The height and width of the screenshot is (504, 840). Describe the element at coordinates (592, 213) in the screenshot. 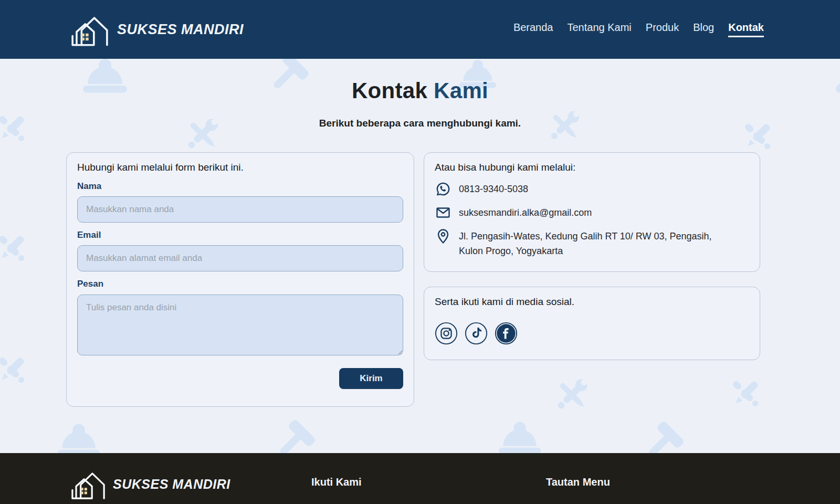

I see `contact-row-email: suksesmandiri.alka@gmail.com` at that location.